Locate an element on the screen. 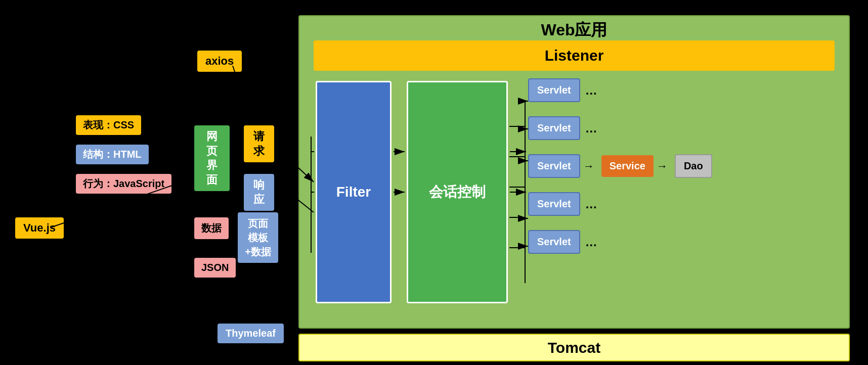 This screenshot has height=365, width=868. servlet-row-1: Servlet … is located at coordinates (670, 90).